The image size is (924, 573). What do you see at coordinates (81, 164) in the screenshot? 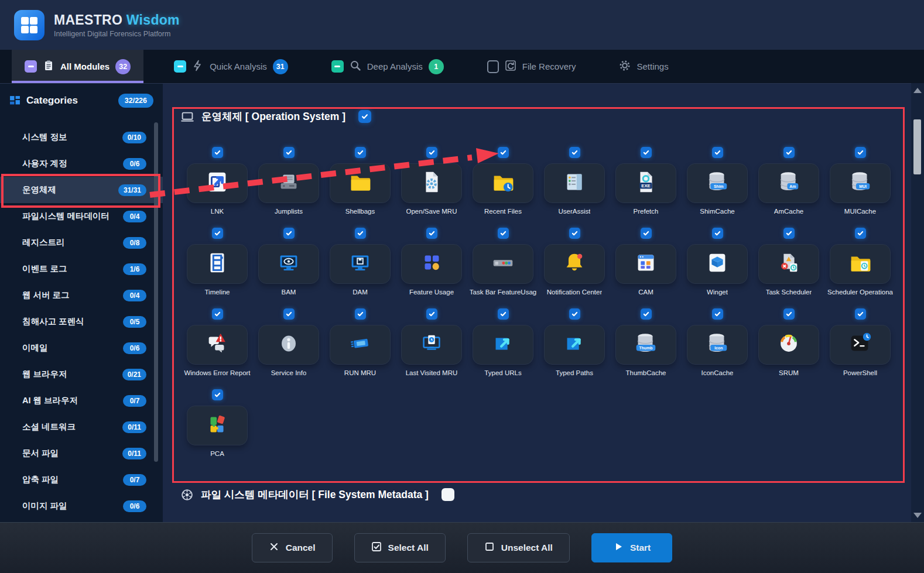
I see `sidebar-item-사용자-계정: 사용자 계정0/6` at bounding box center [81, 164].